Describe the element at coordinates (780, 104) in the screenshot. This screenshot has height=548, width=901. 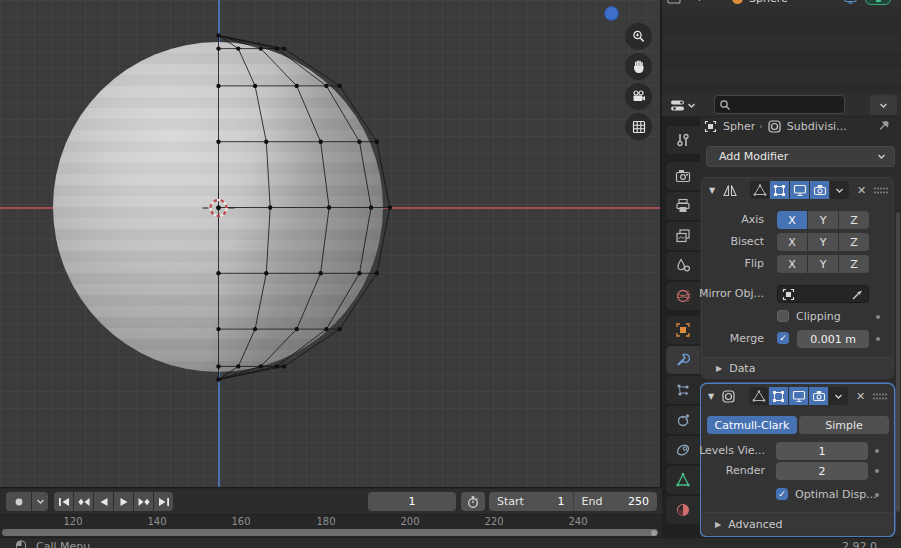
I see `search-input` at that location.